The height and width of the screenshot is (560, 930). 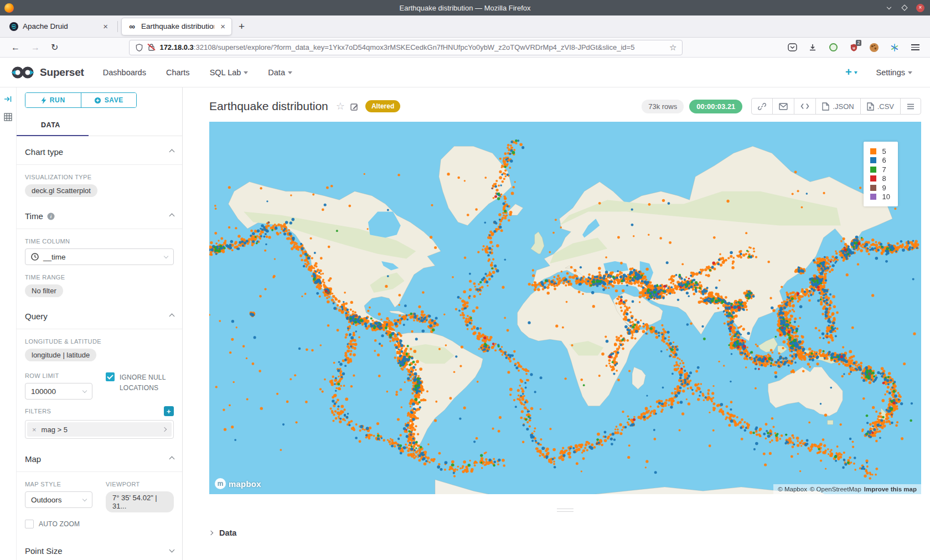 What do you see at coordinates (152, 48) in the screenshot?
I see `insecure-lock-icon` at bounding box center [152, 48].